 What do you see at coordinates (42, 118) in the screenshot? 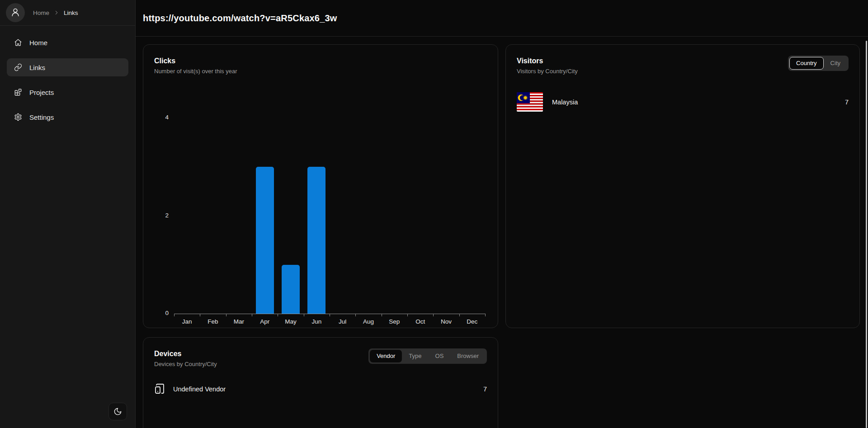
I see `sidebar-item-label: Settings` at bounding box center [42, 118].